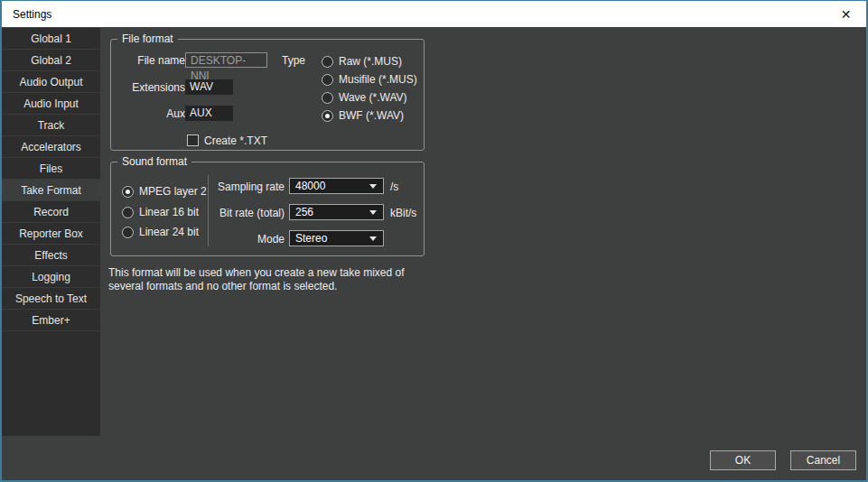  What do you see at coordinates (51, 320) in the screenshot?
I see `sidebar-item-label: Ember+` at bounding box center [51, 320].